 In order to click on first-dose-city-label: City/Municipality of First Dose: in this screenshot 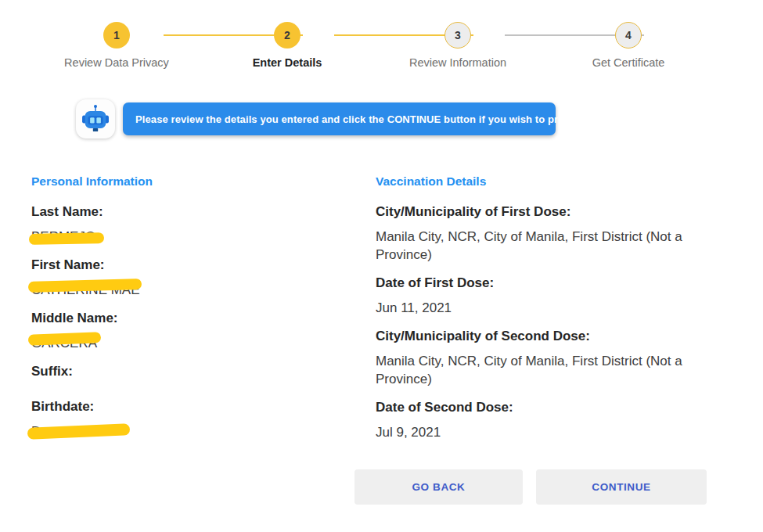, I will do `click(549, 211)`.